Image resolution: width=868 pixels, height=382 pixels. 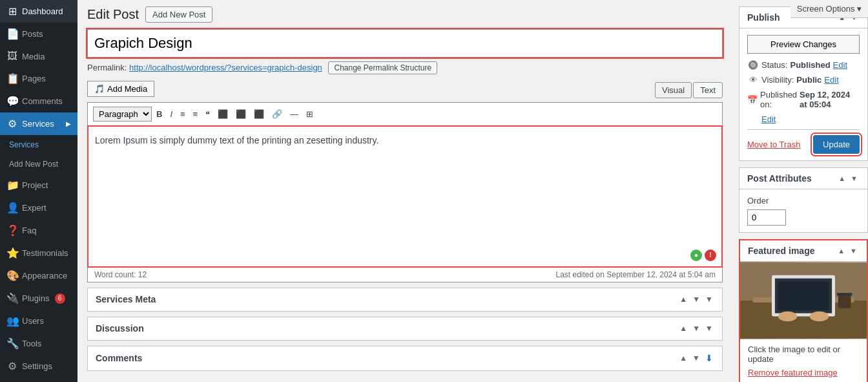 I want to click on status-row: 🔘 Status: Published Edit, so click(x=803, y=65).